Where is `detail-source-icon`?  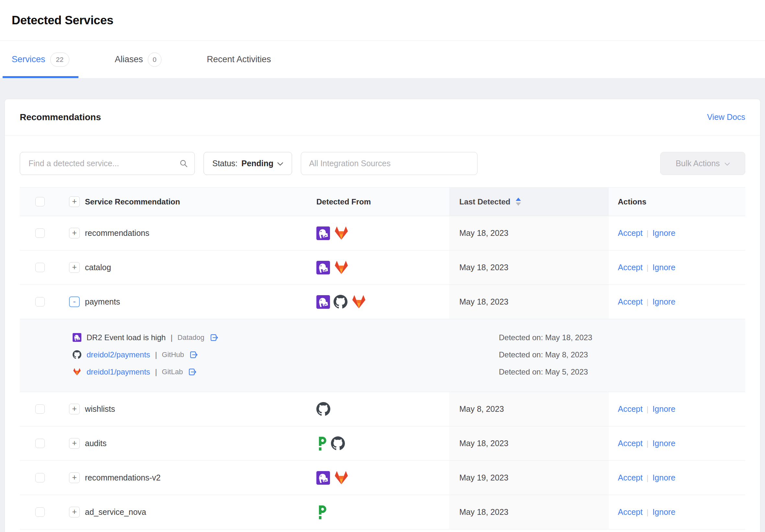
detail-source-icon is located at coordinates (77, 337).